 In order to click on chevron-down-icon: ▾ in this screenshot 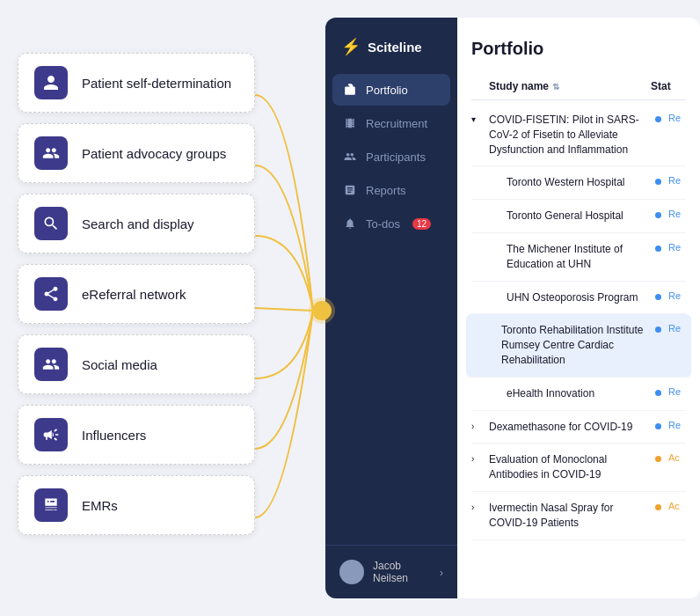, I will do `click(477, 120)`.